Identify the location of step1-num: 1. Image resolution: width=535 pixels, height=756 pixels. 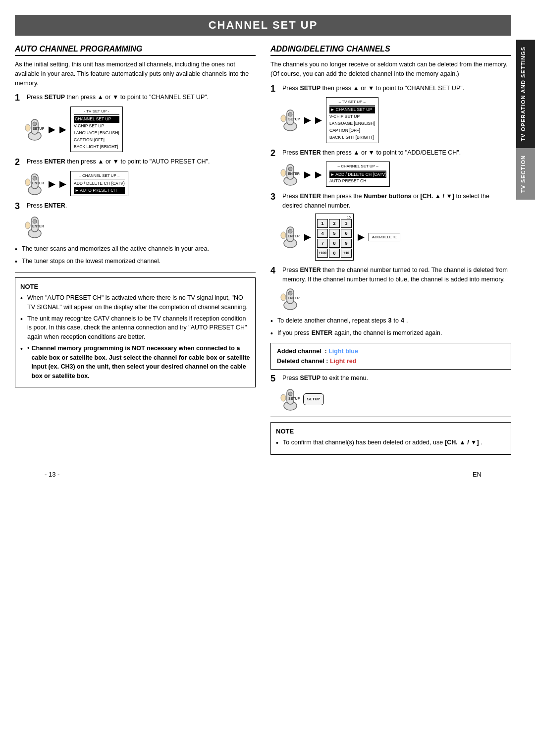
(19, 98).